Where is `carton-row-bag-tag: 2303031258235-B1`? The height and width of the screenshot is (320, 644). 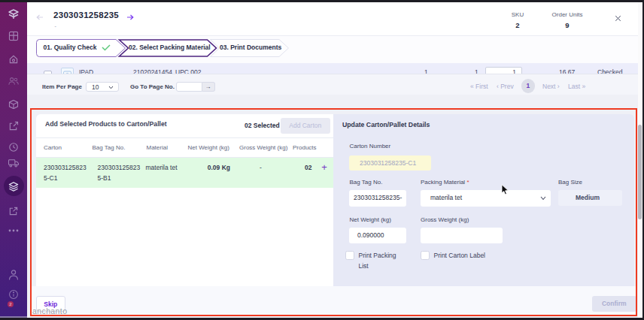 carton-row-bag-tag: 2303031258235-B1 is located at coordinates (120, 173).